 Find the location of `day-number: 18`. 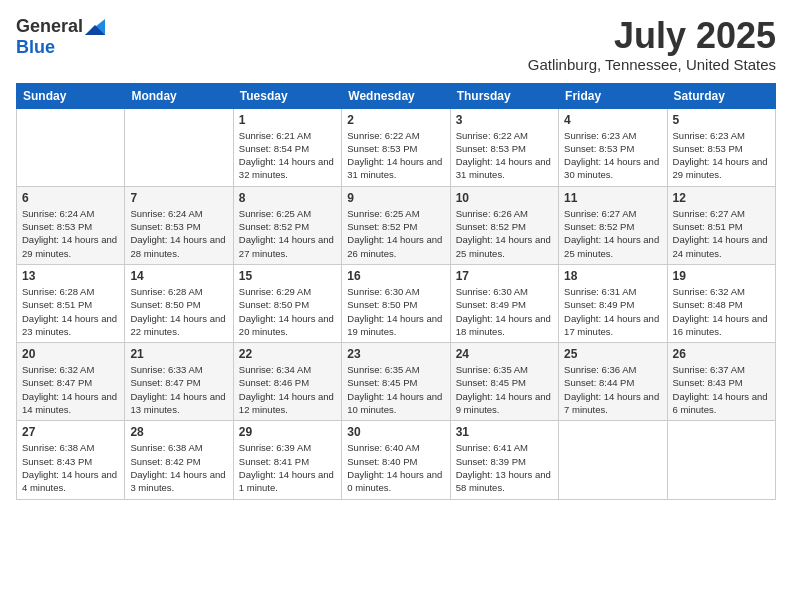

day-number: 18 is located at coordinates (612, 276).